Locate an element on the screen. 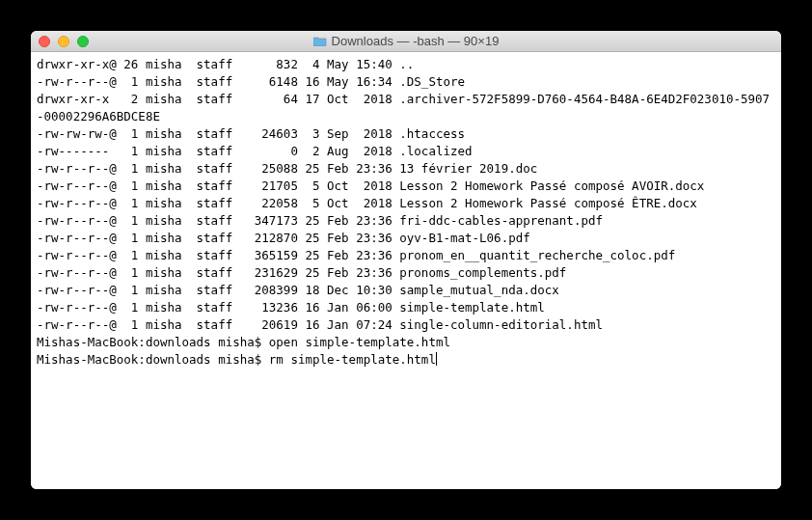 The width and height of the screenshot is (812, 520). listing-row: -rw-r--r--@ 1 misha staff 208399 18 Dec … is located at coordinates (406, 290).